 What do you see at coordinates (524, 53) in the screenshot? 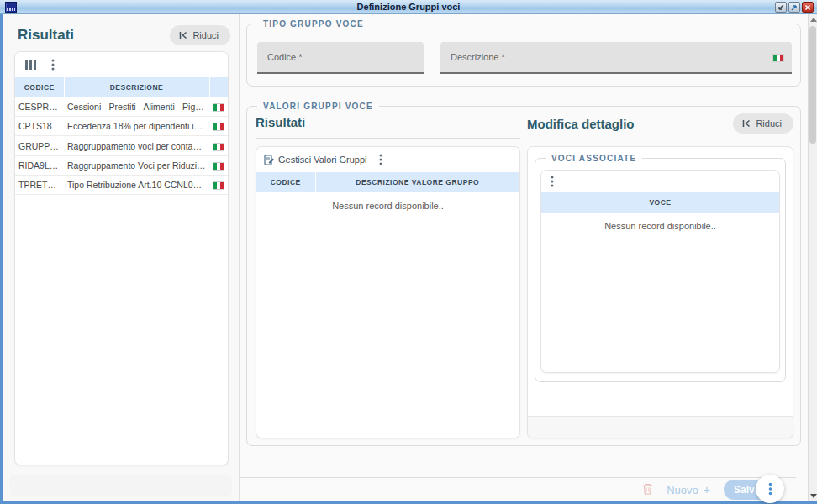
I see `tipo-gruppo-voce-fieldset: TIPO GRUPPO VOCE` at bounding box center [524, 53].